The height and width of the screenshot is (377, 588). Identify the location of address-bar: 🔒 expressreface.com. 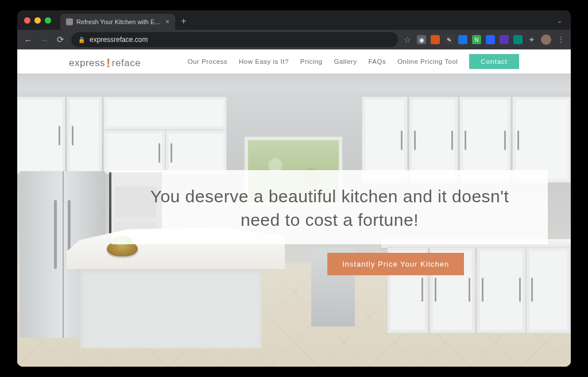
(234, 40).